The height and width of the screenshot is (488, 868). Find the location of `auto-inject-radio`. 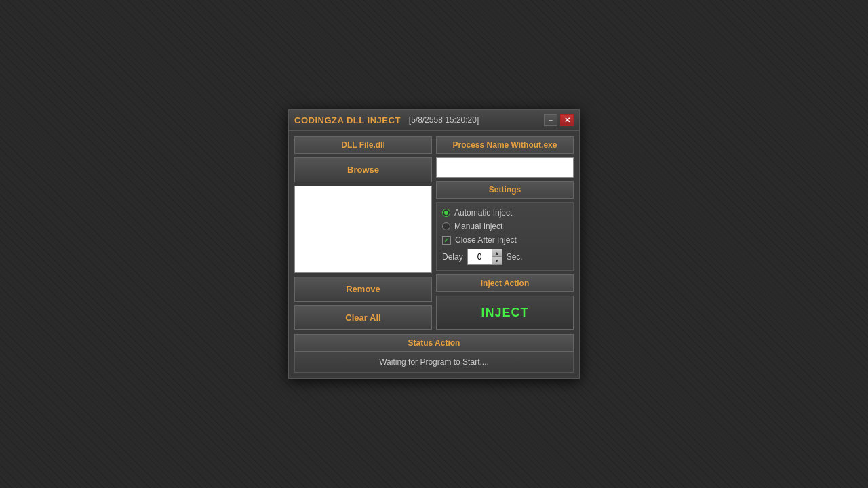

auto-inject-radio is located at coordinates (446, 213).